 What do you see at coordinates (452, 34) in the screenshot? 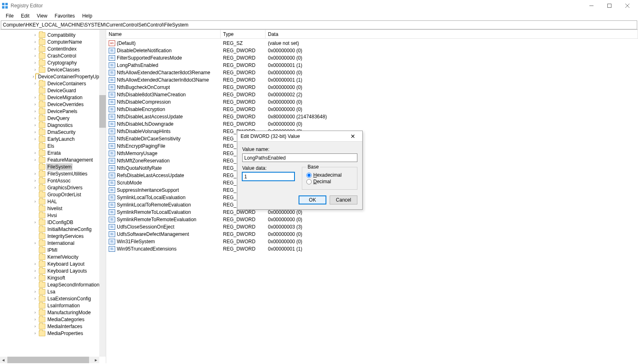
I see `col-header-data: Data` at bounding box center [452, 34].